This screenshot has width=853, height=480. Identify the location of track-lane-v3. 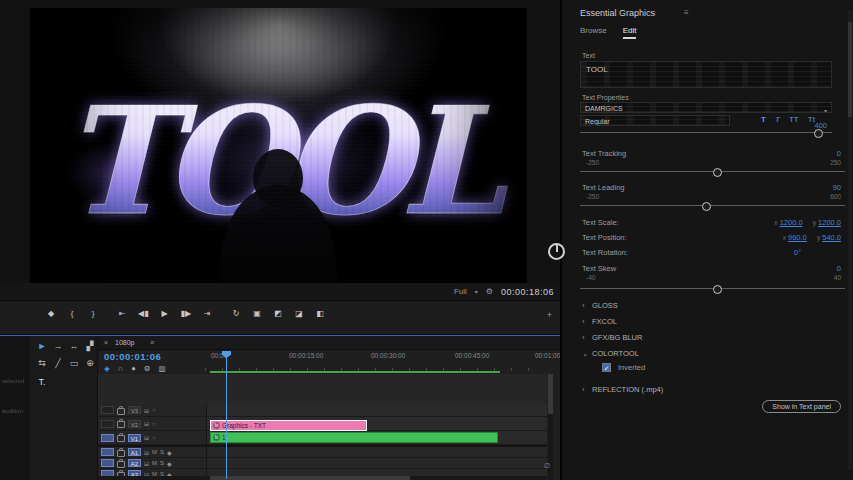
(377, 410).